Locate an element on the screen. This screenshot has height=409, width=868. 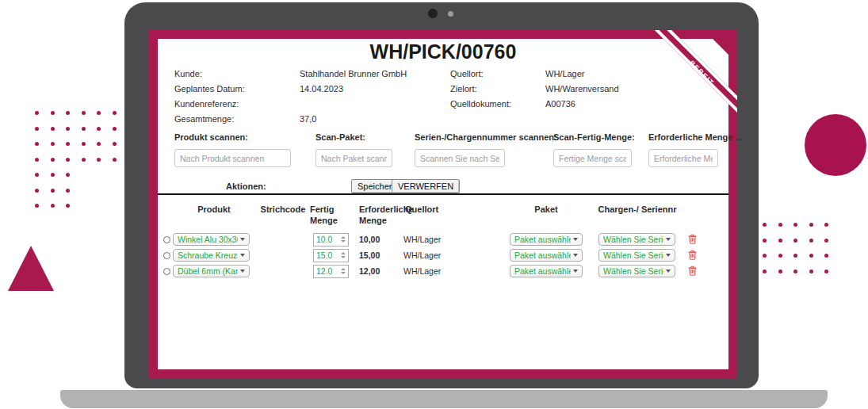
fertig-menge-input: 10.0 is located at coordinates (331, 239).